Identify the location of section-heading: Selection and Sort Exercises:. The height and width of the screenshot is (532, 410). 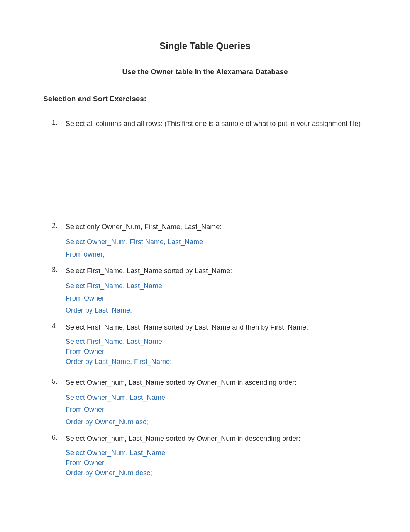
(205, 99).